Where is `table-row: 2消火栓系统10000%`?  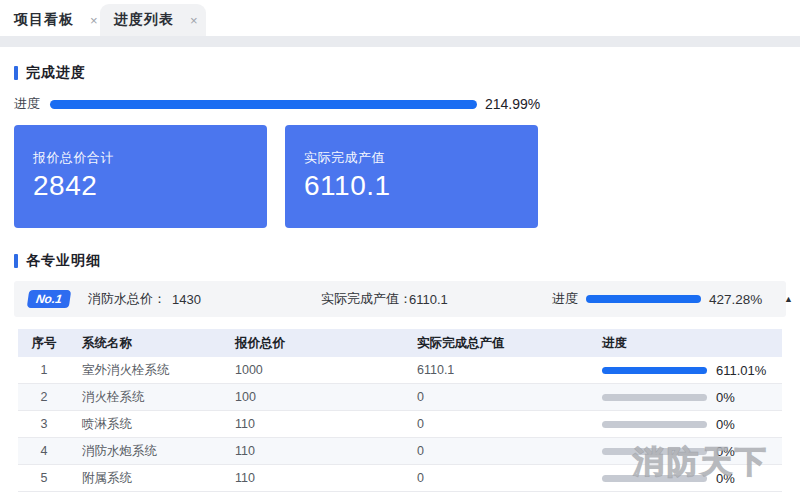
table-row: 2消火栓系统10000% is located at coordinates (400, 398).